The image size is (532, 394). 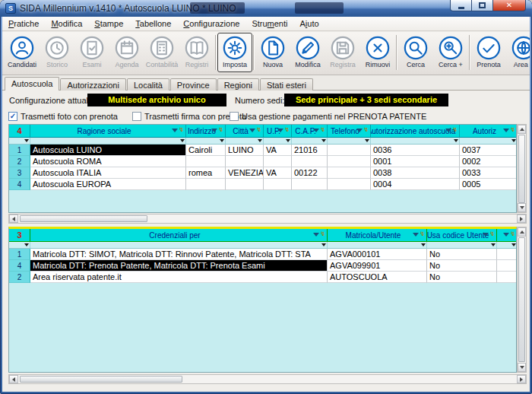 What do you see at coordinates (108, 151) in the screenshot?
I see `table-cell: Autoscuola LUINO` at bounding box center [108, 151].